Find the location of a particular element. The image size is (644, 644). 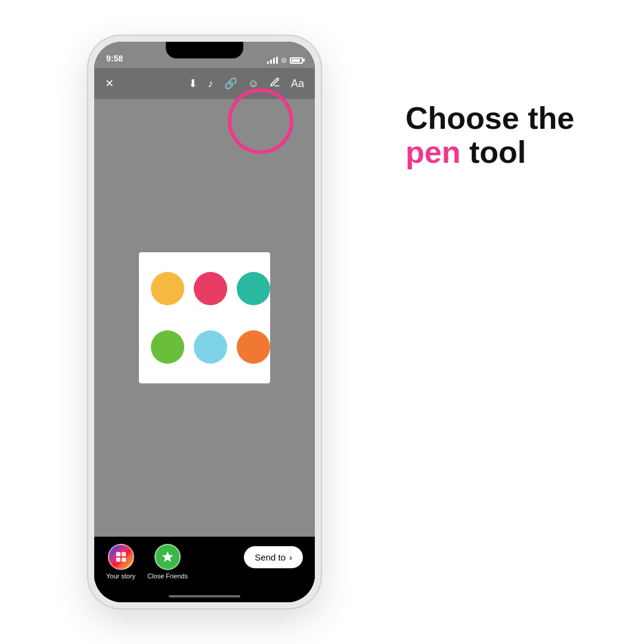

dot-red is located at coordinates (210, 289).